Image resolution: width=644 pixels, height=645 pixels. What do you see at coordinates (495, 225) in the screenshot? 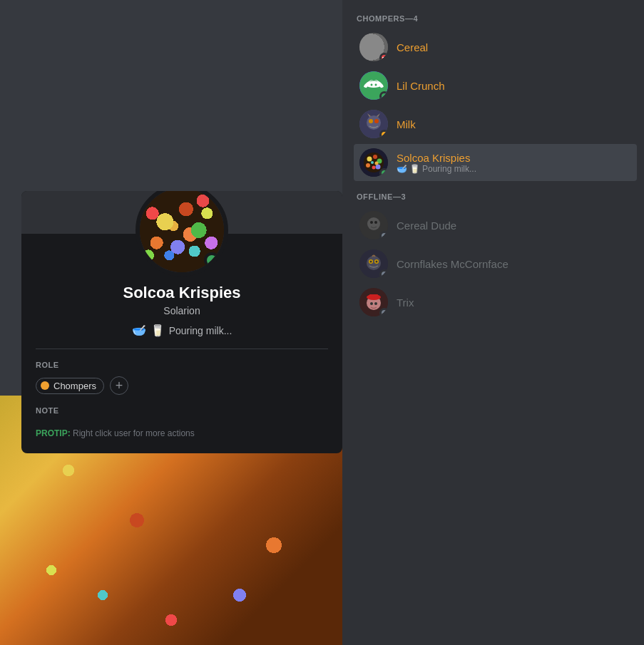
I see `member-item-cerealdude: Cereal Dude` at bounding box center [495, 225].